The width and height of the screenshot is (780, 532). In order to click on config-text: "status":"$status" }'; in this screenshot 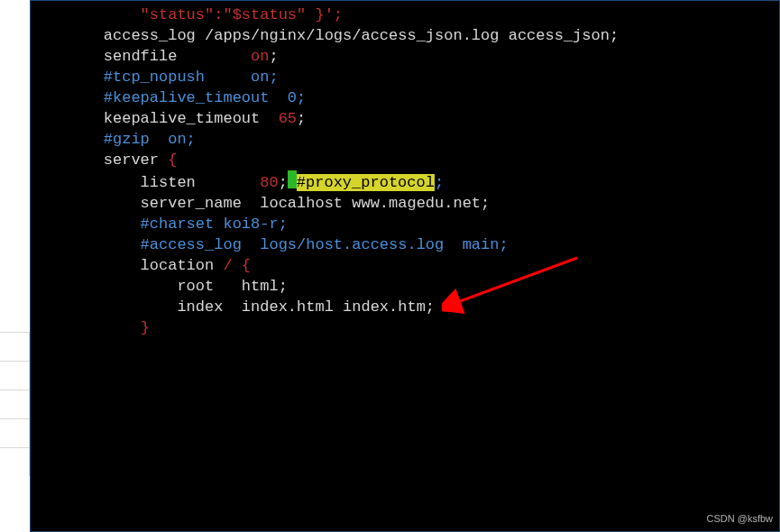, I will do `click(205, 14)`.